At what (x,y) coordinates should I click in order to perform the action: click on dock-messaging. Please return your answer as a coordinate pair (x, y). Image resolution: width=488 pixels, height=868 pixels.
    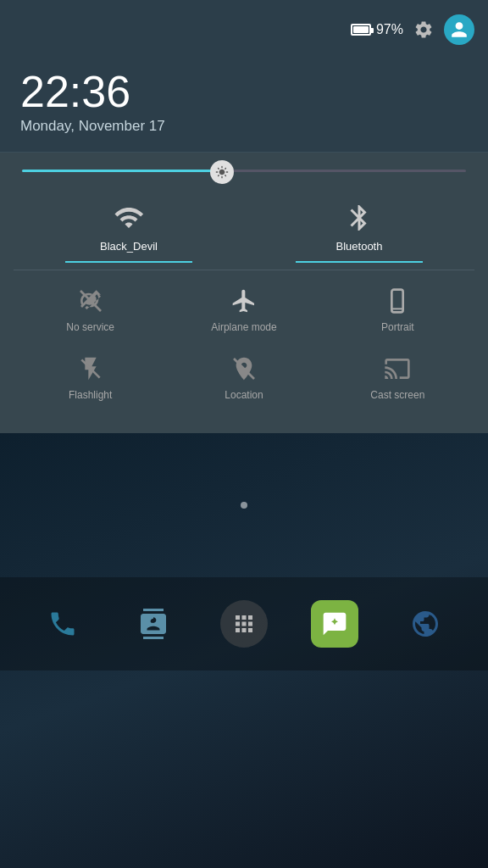
    Looking at the image, I should click on (335, 624).